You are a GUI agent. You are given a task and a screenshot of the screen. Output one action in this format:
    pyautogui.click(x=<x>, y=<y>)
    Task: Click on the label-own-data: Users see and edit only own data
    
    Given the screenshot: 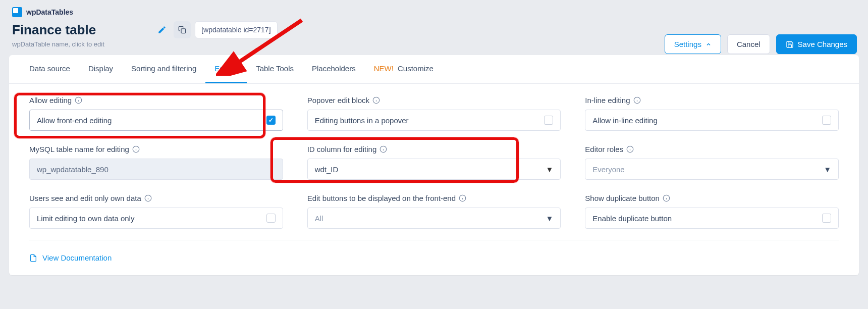 What is the action you would take?
    pyautogui.click(x=156, y=198)
    